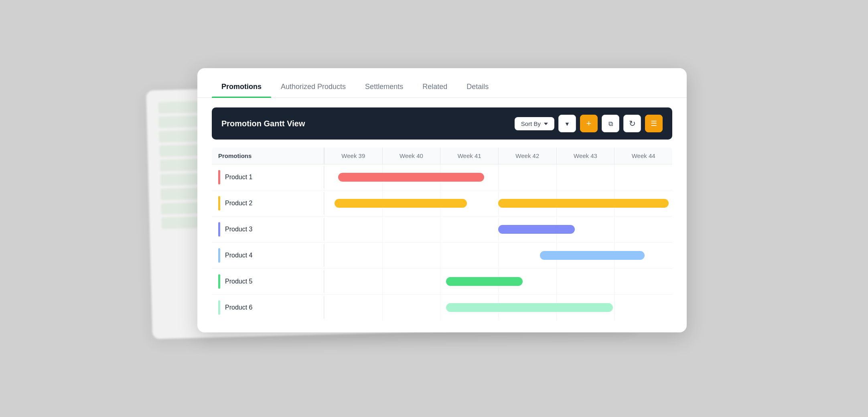 The height and width of the screenshot is (417, 868). What do you see at coordinates (469, 156) in the screenshot?
I see `week-41-header: Week 41` at bounding box center [469, 156].